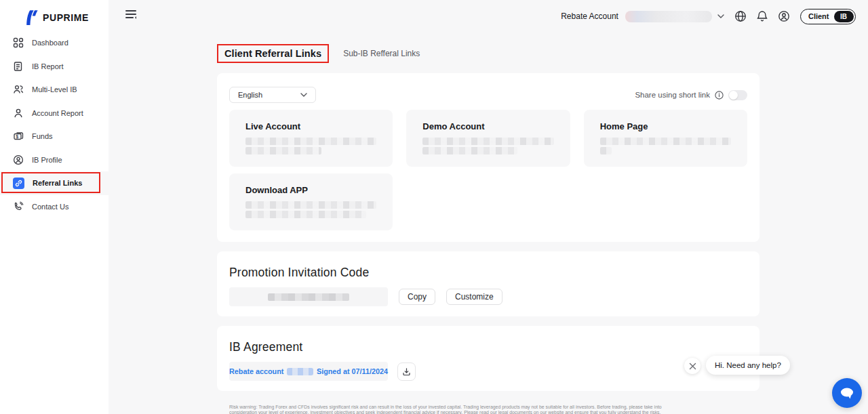 Image resolution: width=868 pixels, height=414 pixels. I want to click on link-card-title: Live Account, so click(311, 126).